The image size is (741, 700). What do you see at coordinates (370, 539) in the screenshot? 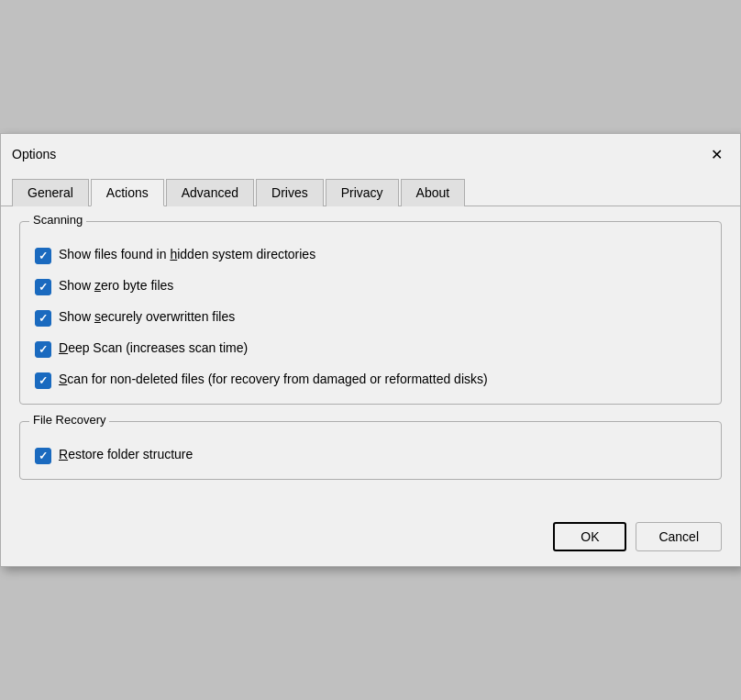
I see `dialog-footer: OK Cancel` at bounding box center [370, 539].